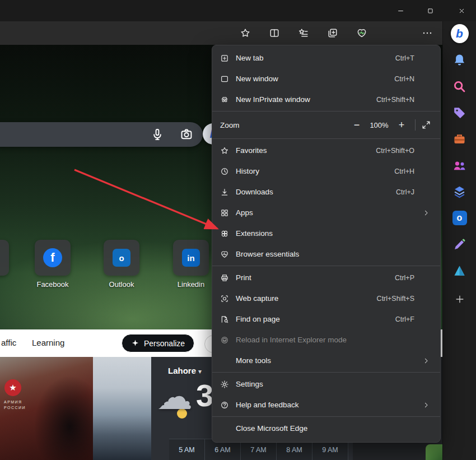 This screenshot has width=476, height=460. What do you see at coordinates (395, 299) in the screenshot?
I see `menu-shortcut: Ctrl+Shift+S` at bounding box center [395, 299].